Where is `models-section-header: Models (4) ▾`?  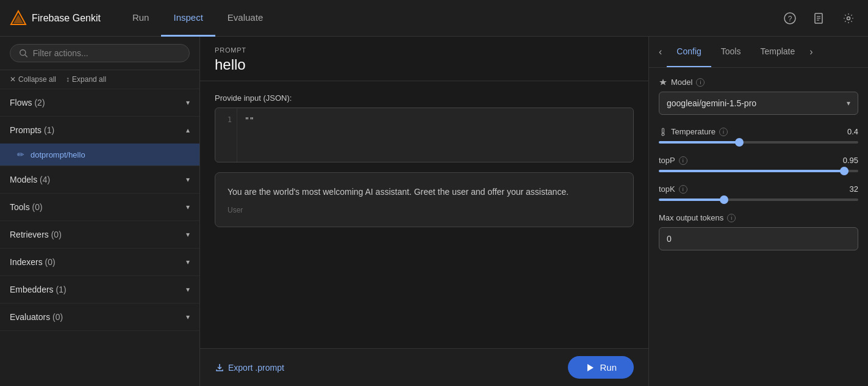 models-section-header: Models (4) ▾ is located at coordinates (100, 180).